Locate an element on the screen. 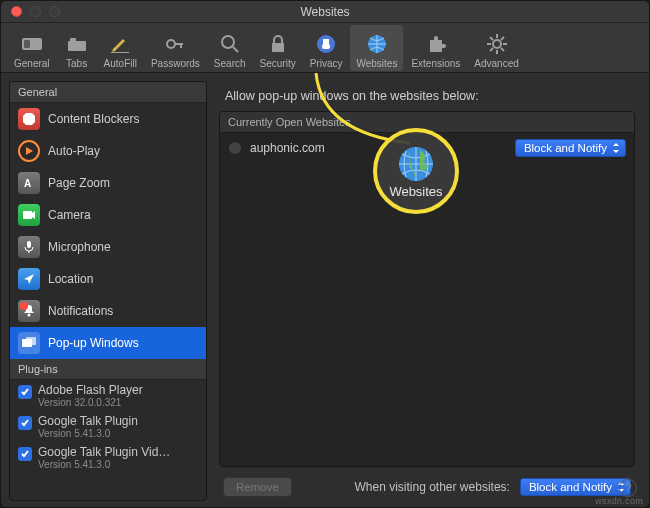 The image size is (650, 508). globe-icon is located at coordinates (377, 44).